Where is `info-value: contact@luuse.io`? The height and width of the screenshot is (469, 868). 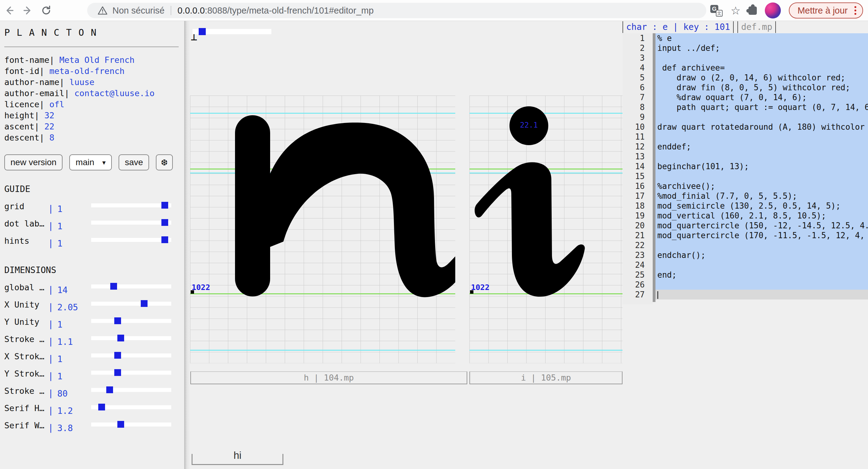
info-value: contact@luuse.io is located at coordinates (115, 93).